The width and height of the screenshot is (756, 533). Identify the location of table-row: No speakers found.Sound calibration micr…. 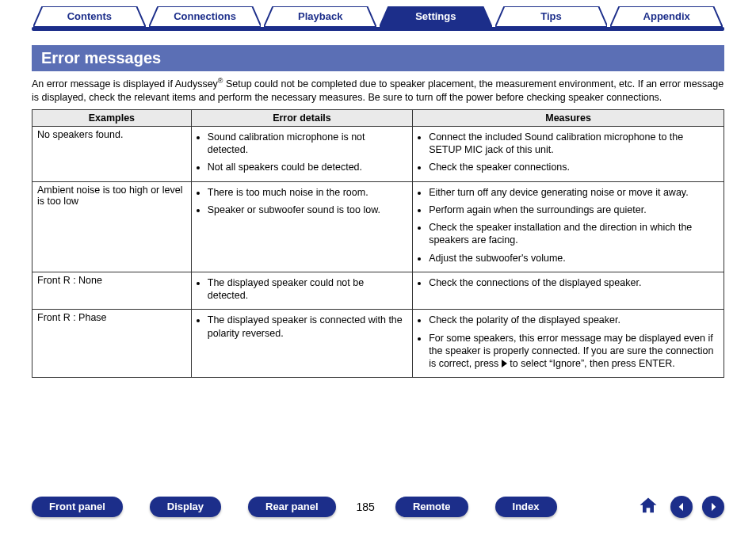
(379, 154).